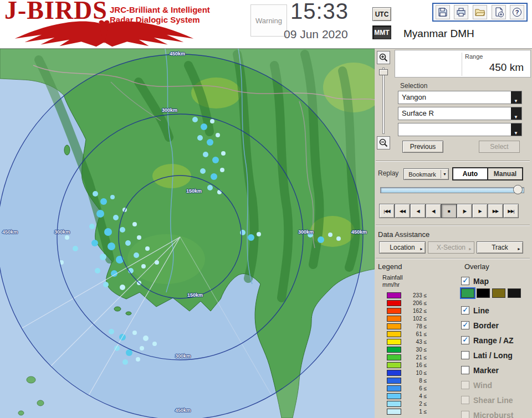 The width and height of the screenshot is (532, 418). What do you see at coordinates (382, 14) in the screenshot?
I see `utc-button: UTC` at bounding box center [382, 14].